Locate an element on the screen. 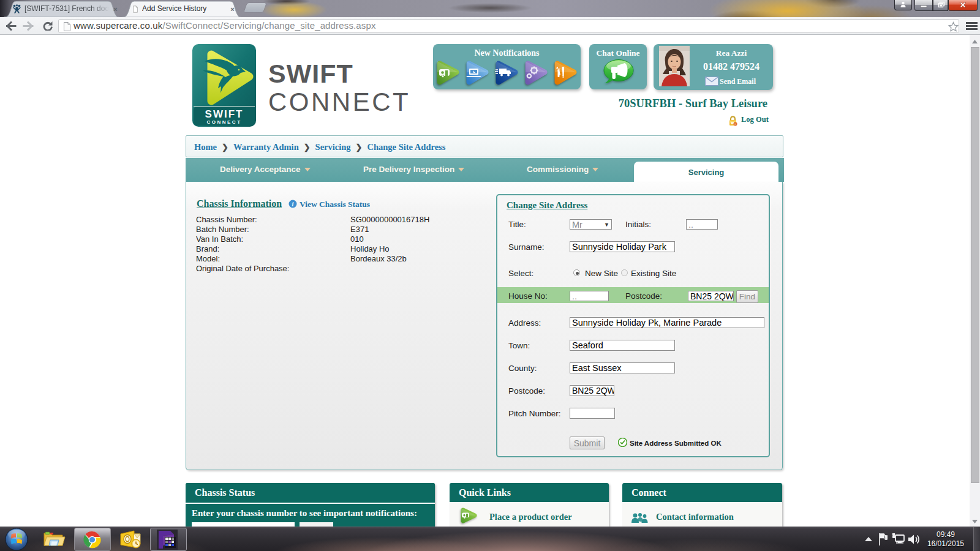  svg-text: SWIFT is located at coordinates (224, 114).